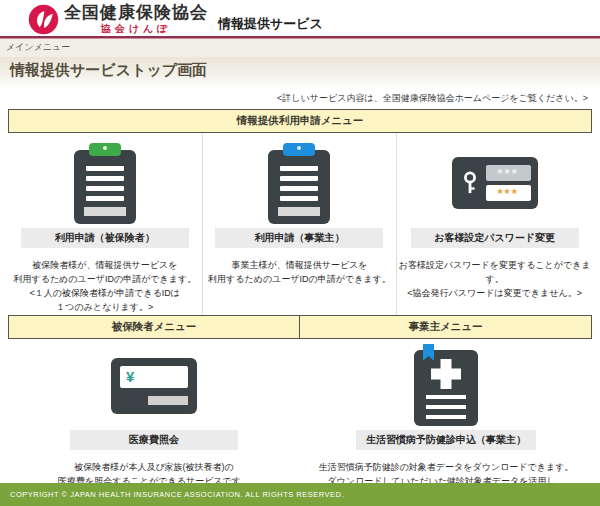  I want to click on menu-item-medical-expense: ¥, so click(154, 386).